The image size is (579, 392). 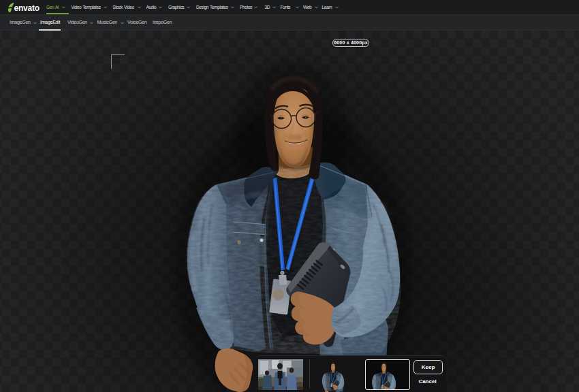 I want to click on svg-text: envato, so click(x=27, y=8).